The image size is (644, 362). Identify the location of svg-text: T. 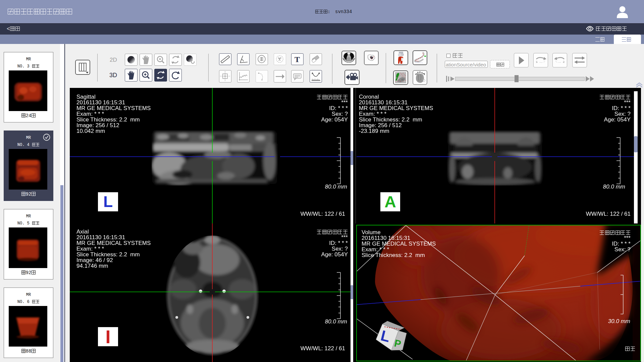
(297, 59).